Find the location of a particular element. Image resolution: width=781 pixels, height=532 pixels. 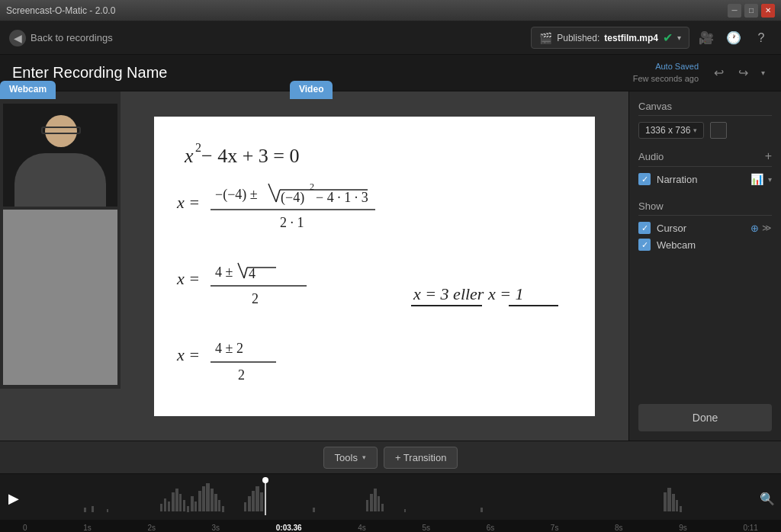

search-button: 🔍 is located at coordinates (767, 498).